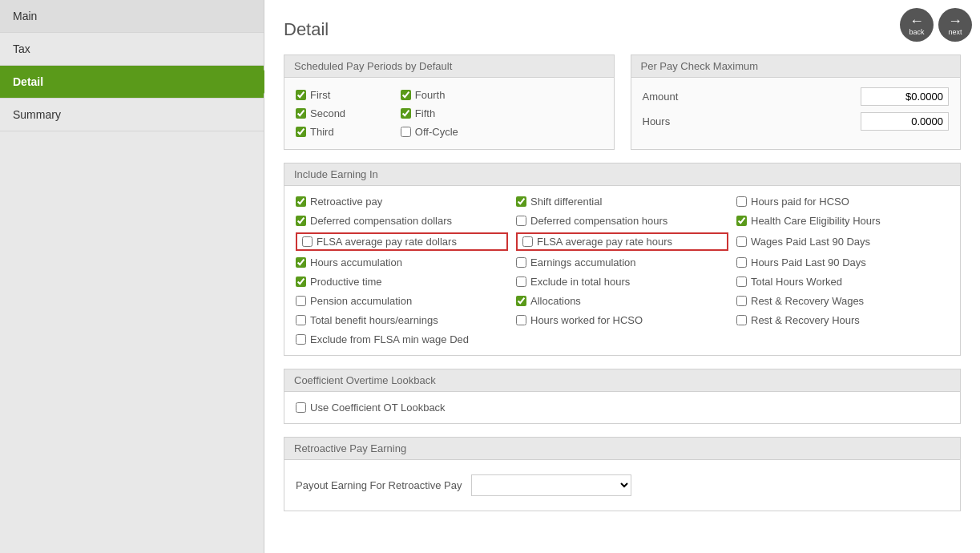  Describe the element at coordinates (131, 82) in the screenshot. I see `sidebar-item-detail: Detail` at that location.